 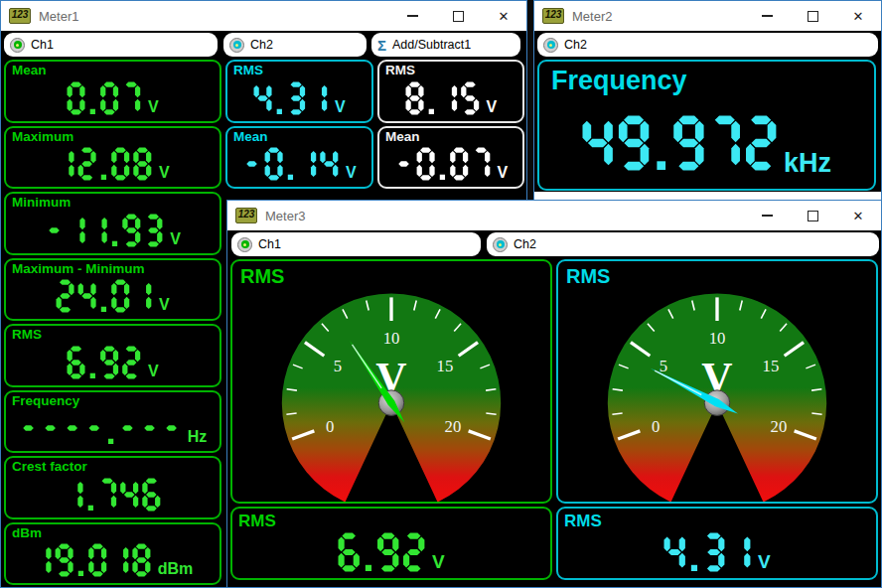 I want to click on gauge-tick-label: 0, so click(x=656, y=427).